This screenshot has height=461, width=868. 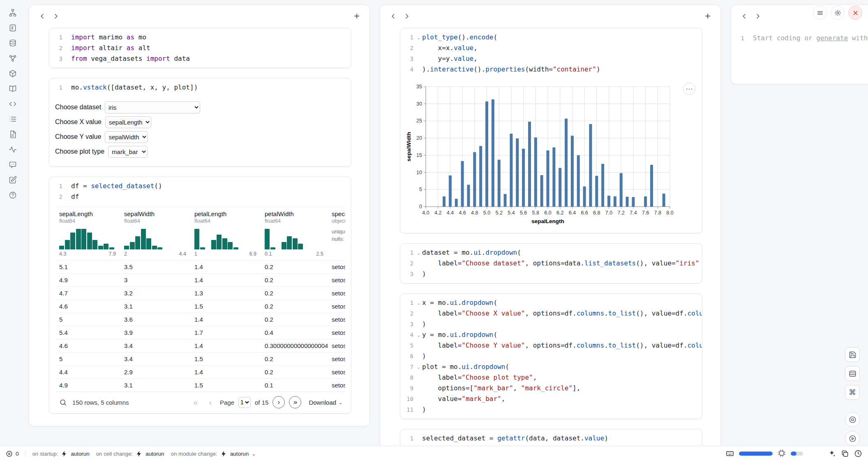 I want to click on empty-cell-editor: 1 Start coding or generate with AI, so click(x=800, y=50).